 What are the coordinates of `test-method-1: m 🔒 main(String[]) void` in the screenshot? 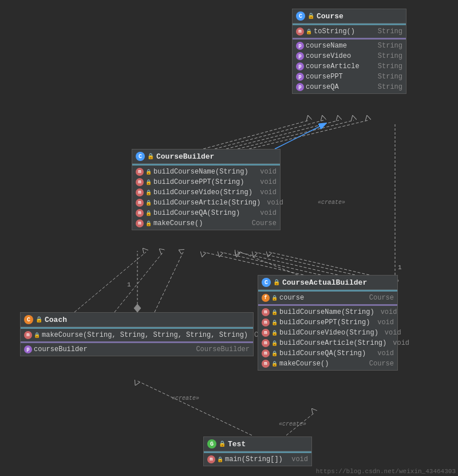 It's located at (258, 459).